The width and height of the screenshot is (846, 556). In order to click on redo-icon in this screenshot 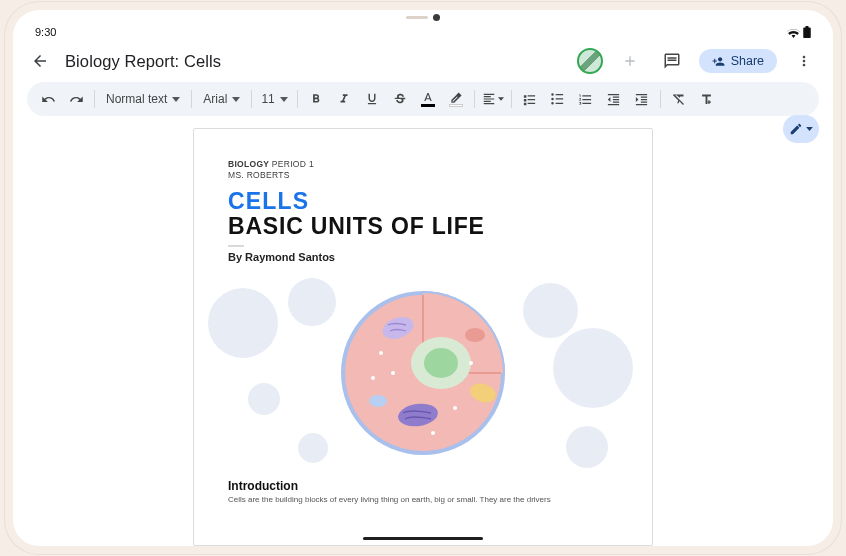, I will do `click(76, 100)`.